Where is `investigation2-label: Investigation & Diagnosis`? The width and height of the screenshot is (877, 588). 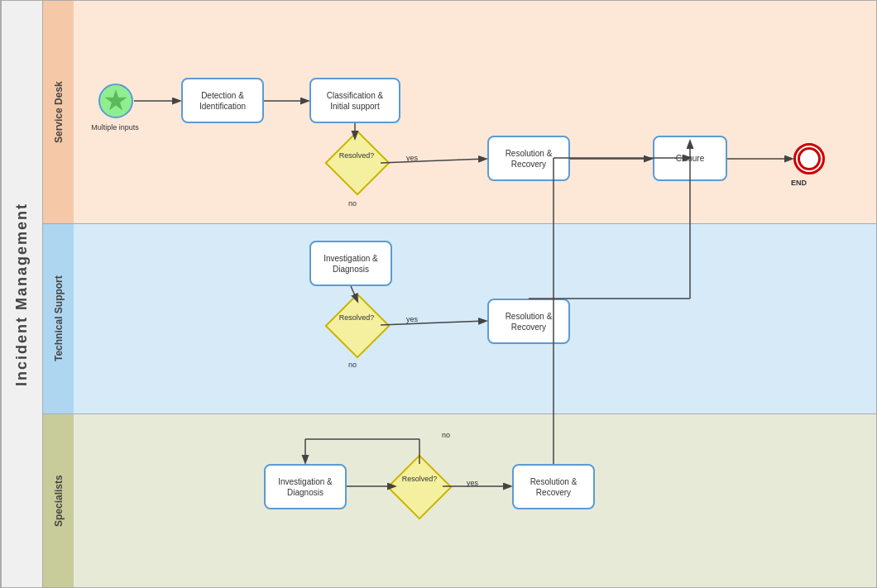
investigation2-label: Investigation & Diagnosis is located at coordinates (305, 487).